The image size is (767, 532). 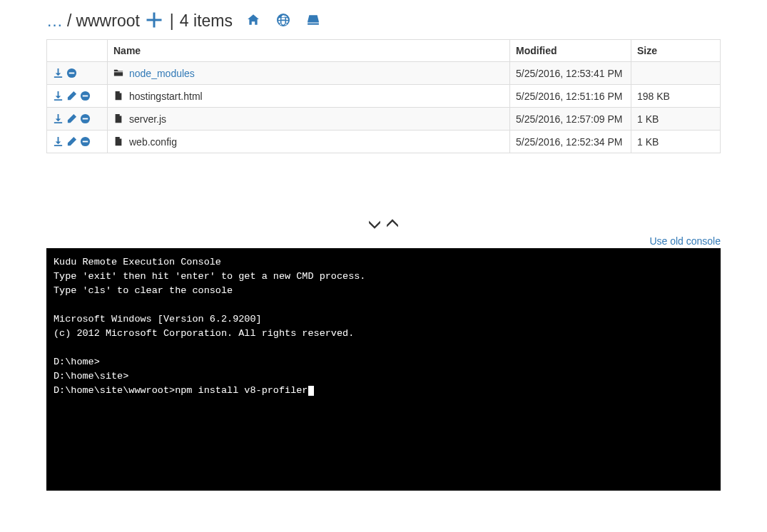 I want to click on folder-icon, so click(x=118, y=73).